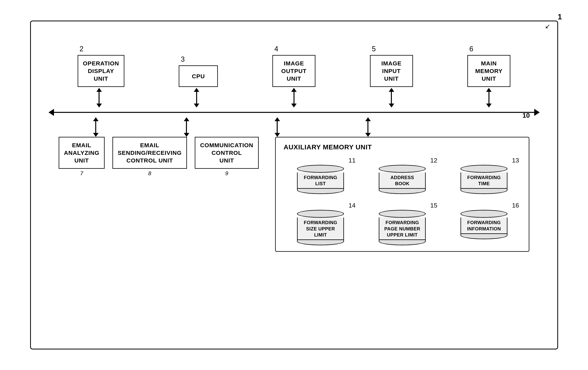  Describe the element at coordinates (434, 160) in the screenshot. I see `db-ref-12: 12` at that location.